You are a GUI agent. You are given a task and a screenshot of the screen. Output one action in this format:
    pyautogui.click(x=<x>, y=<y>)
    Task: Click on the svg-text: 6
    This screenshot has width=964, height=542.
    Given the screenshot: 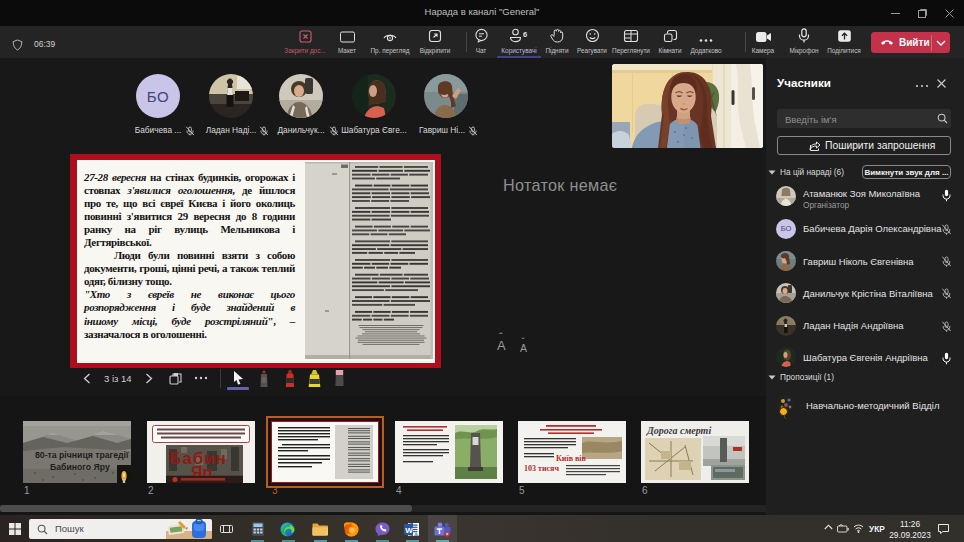 What is the action you would take?
    pyautogui.click(x=525, y=34)
    